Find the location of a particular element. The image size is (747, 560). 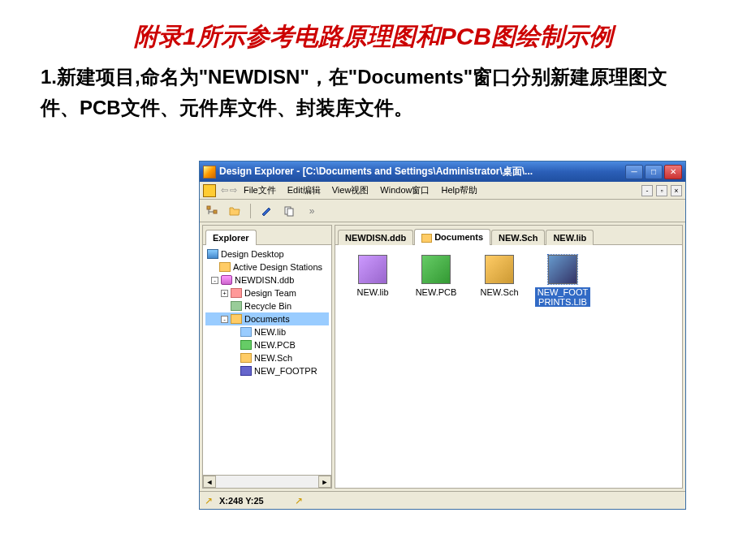

file-item-sch: NEW.Sch is located at coordinates (499, 276).